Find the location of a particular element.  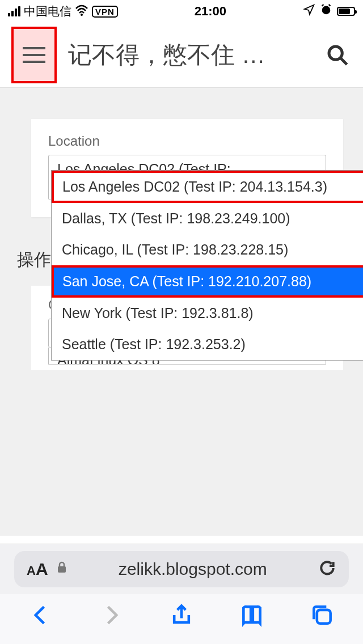

url-text: zelikk.blogspot.com is located at coordinates (193, 569).